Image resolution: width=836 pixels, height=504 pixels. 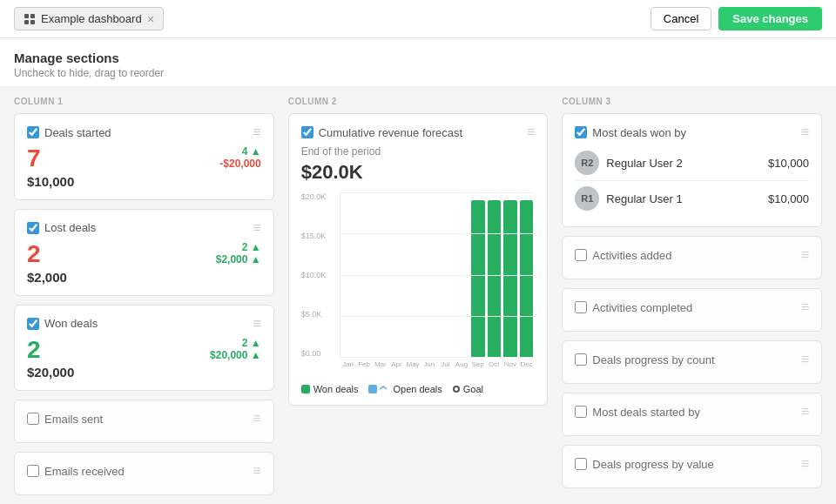 What do you see at coordinates (632, 256) in the screenshot?
I see `activities-added-title: Activities added` at bounding box center [632, 256].